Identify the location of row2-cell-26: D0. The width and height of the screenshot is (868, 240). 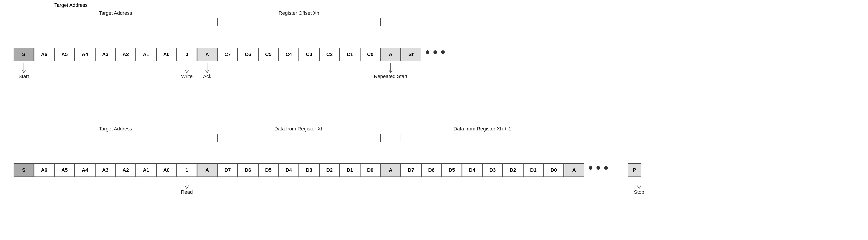
(554, 170).